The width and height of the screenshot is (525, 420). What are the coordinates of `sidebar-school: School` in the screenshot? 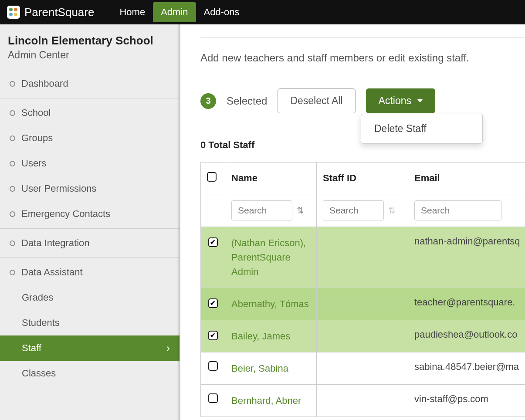 It's located at (90, 113).